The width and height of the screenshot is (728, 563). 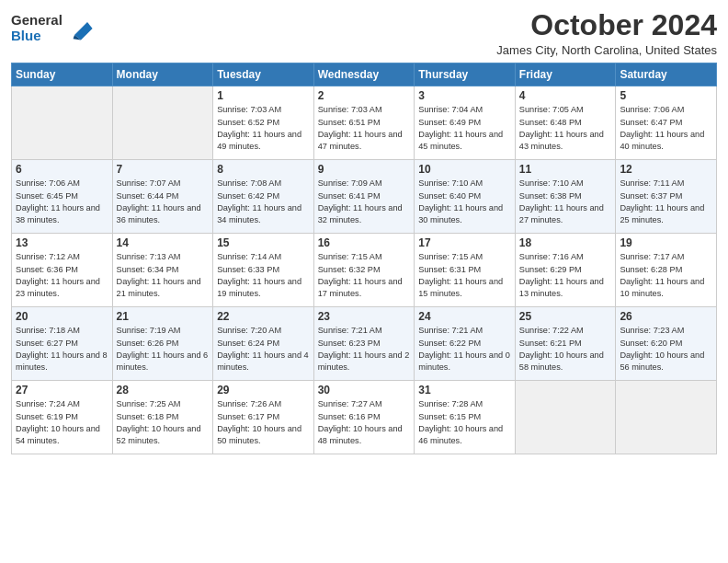 What do you see at coordinates (263, 316) in the screenshot?
I see `day-number: 22` at bounding box center [263, 316].